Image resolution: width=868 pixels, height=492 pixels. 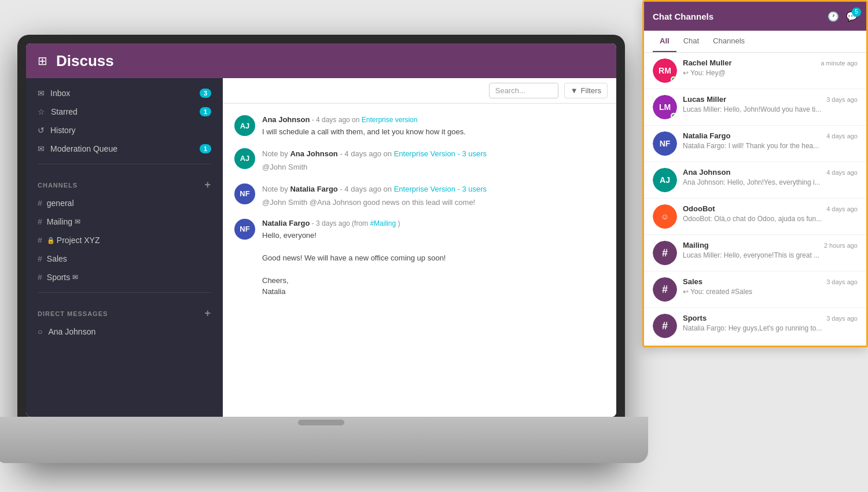 I want to click on lock-icon: 🔒, so click(x=51, y=241).